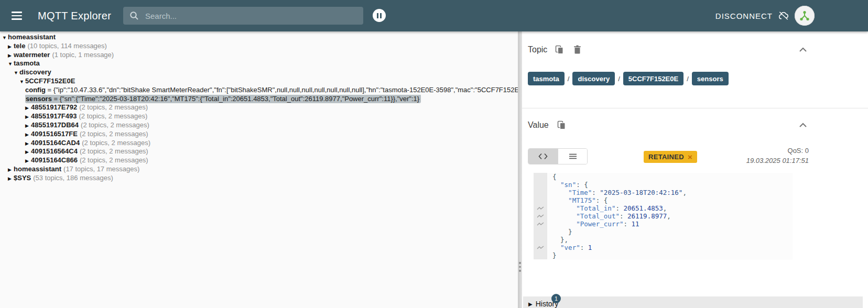 The width and height of the screenshot is (868, 308). What do you see at coordinates (54, 107) in the screenshot?
I see `topic-name: 48551917E792` at bounding box center [54, 107].